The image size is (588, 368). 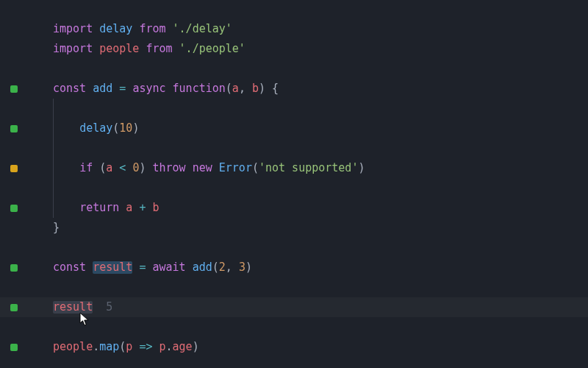 What do you see at coordinates (294, 347) in the screenshot?
I see `code-line: people.map(p => p.age)` at bounding box center [294, 347].